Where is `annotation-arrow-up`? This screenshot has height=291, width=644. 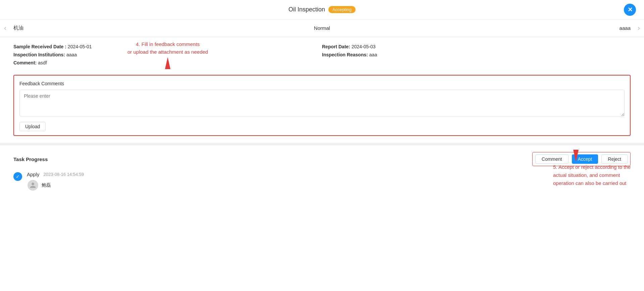 annotation-arrow-up is located at coordinates (168, 63).